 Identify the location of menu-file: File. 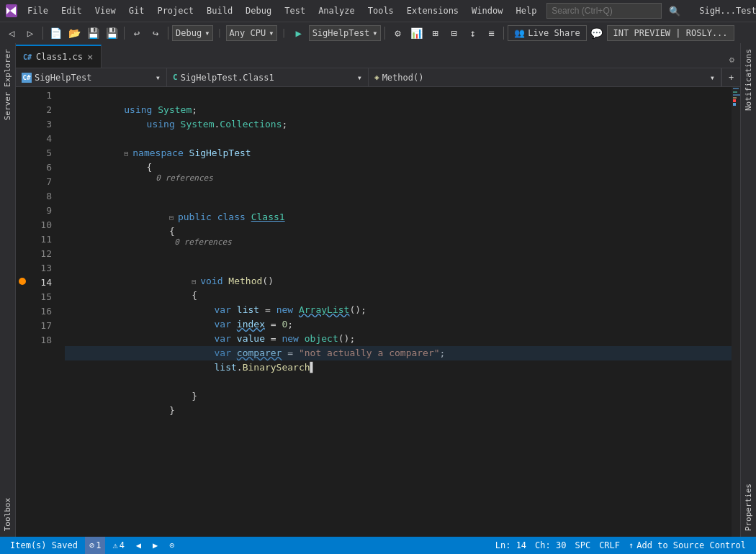
(37, 11).